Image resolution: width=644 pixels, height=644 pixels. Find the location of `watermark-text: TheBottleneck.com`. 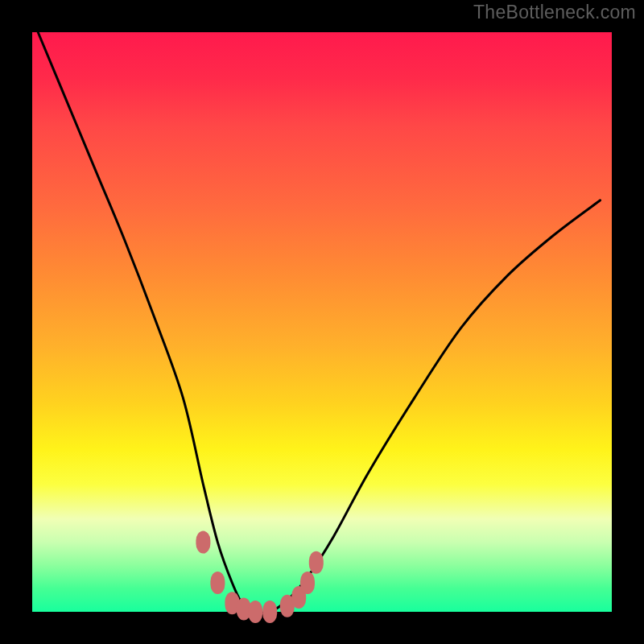

watermark-text: TheBottleneck.com is located at coordinates (555, 13).